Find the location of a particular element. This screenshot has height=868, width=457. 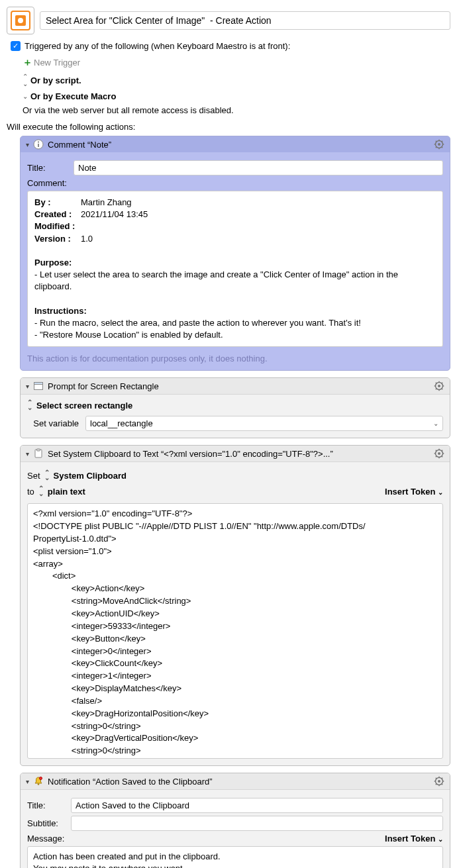

action-prompt-rectangle: ▾ Prompt for Screen Rectangle ⌃⌄ Select … is located at coordinates (235, 408).